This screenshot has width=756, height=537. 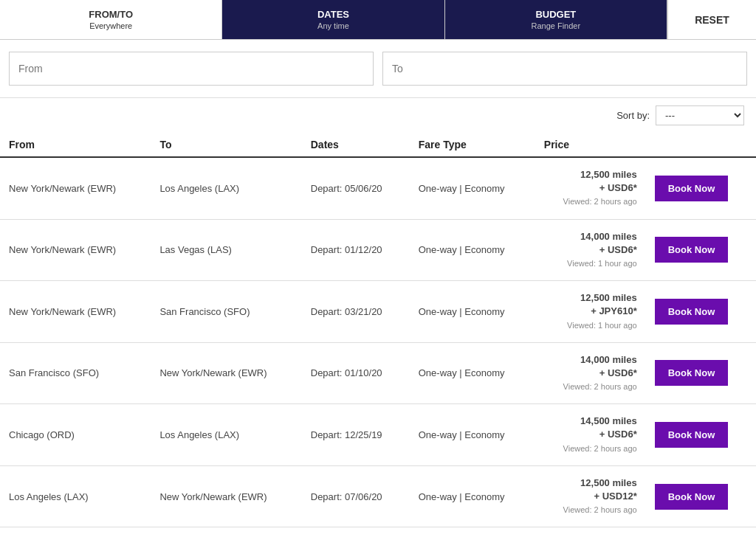 I want to click on cell-dates-3: Depart: 01/10/20, so click(x=356, y=373).